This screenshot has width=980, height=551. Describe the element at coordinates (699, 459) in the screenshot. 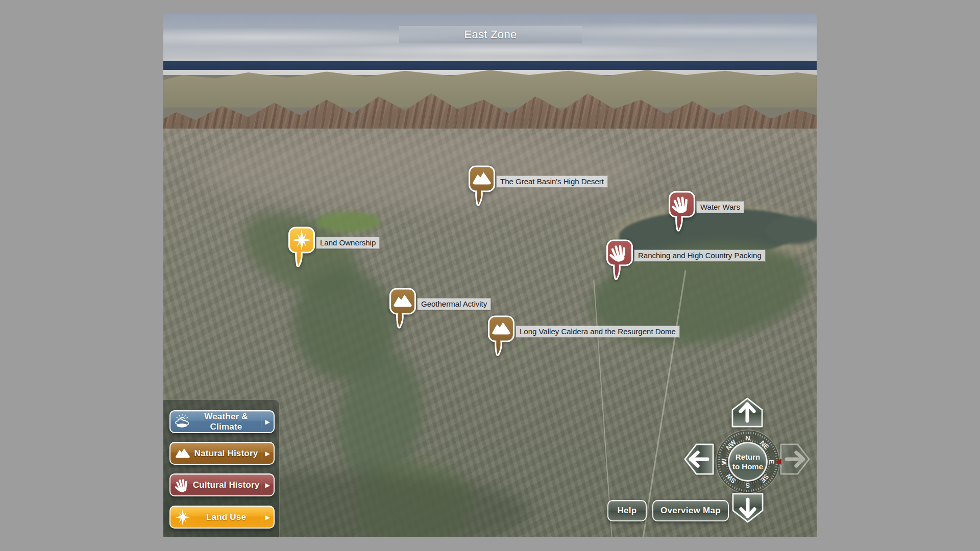

I see `pan-left-button` at that location.